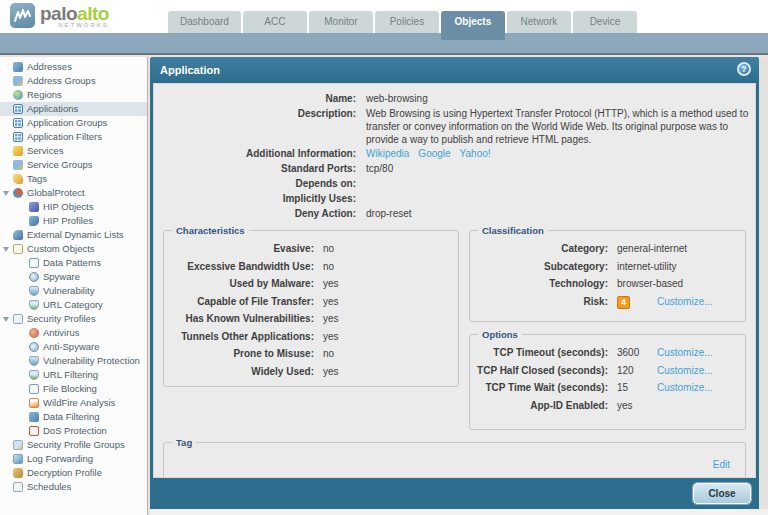  Describe the element at coordinates (18, 151) in the screenshot. I see `services-icon` at that location.